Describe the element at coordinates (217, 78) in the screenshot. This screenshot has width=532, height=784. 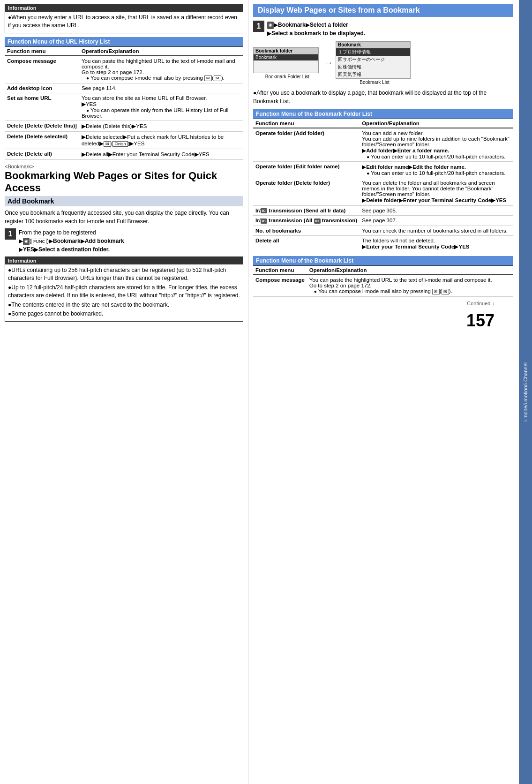
I see `mail-icon: ✉` at that location.